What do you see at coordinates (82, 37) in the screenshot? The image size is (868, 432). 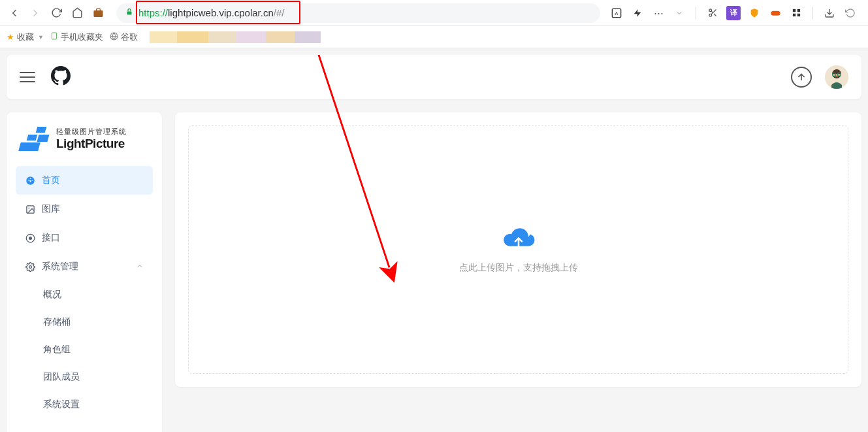 I see `mobile-fav-label: 手机收藏夹` at bounding box center [82, 37].